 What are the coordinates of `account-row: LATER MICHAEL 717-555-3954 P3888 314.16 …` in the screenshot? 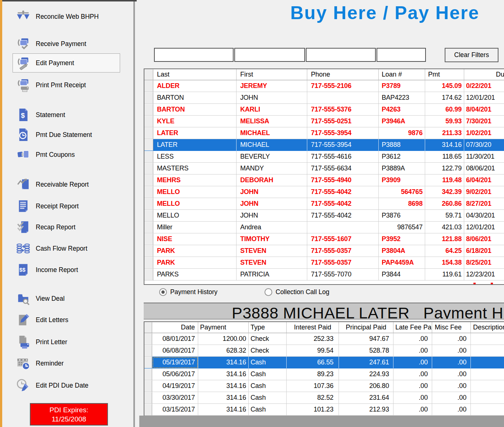 It's located at (324, 145).